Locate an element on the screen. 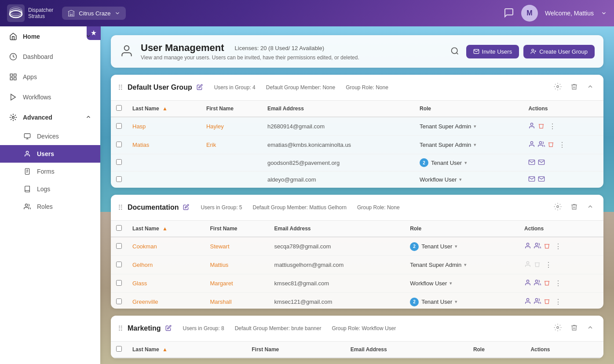  user-menu-chevron is located at coordinates (604, 13).